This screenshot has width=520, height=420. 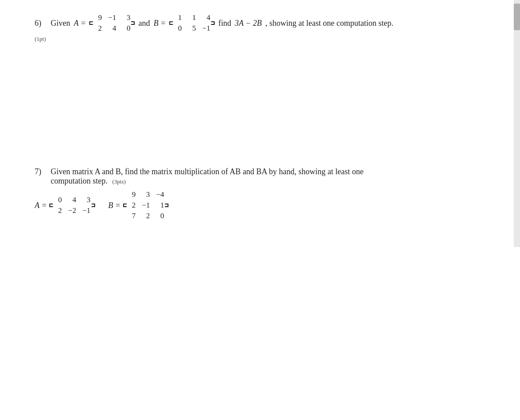 What do you see at coordinates (58, 211) in the screenshot?
I see `q7-a-10: 2` at bounding box center [58, 211].